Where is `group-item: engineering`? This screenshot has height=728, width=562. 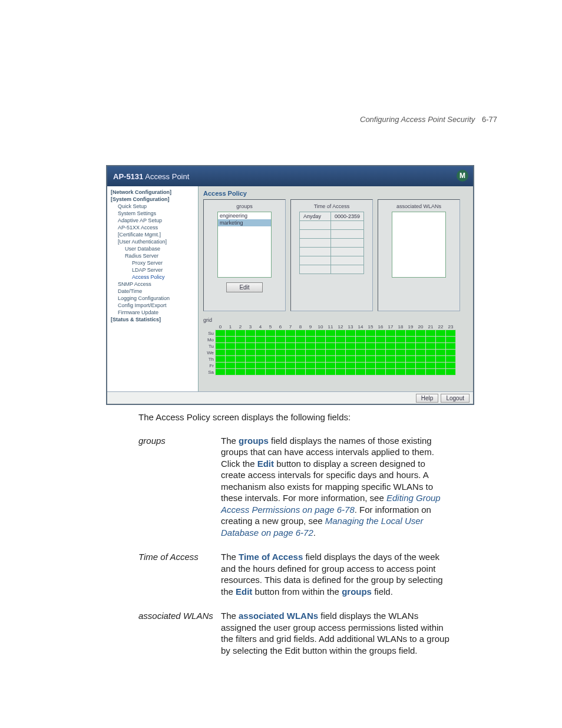 group-item: engineering is located at coordinates (244, 216).